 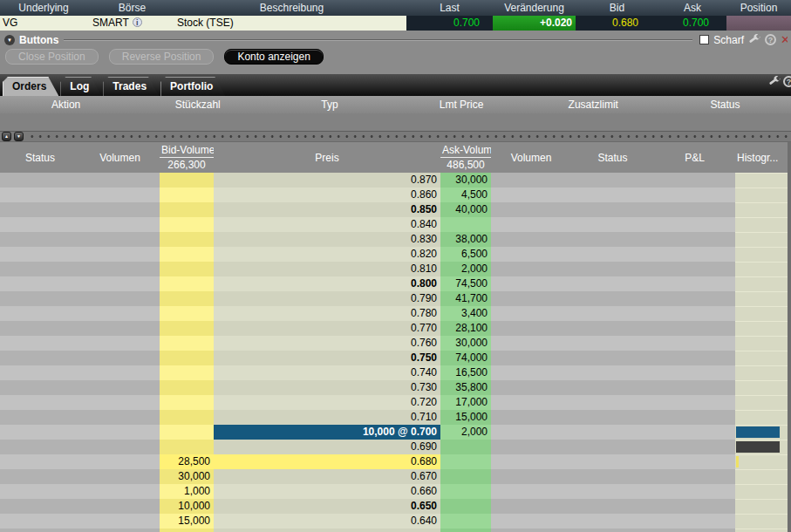 I want to click on ladder-ask-volume-cell: 17,000, so click(x=466, y=403).